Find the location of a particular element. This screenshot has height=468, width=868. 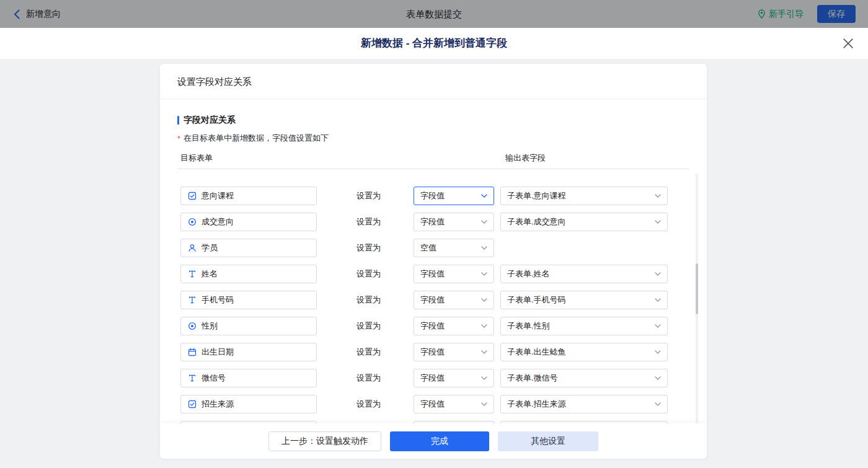

target-field-label: 手机号码 is located at coordinates (218, 300).